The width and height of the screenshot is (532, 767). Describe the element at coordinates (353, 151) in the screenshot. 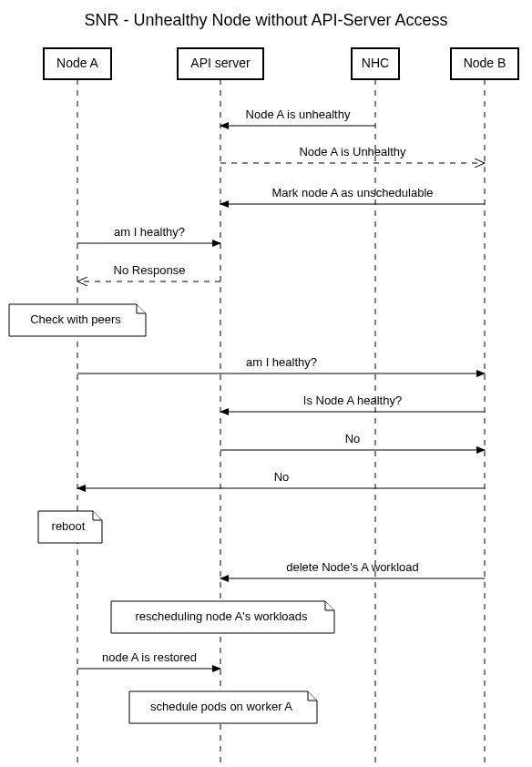

I see `msg-2-label: Node A is Unhealthy` at that location.